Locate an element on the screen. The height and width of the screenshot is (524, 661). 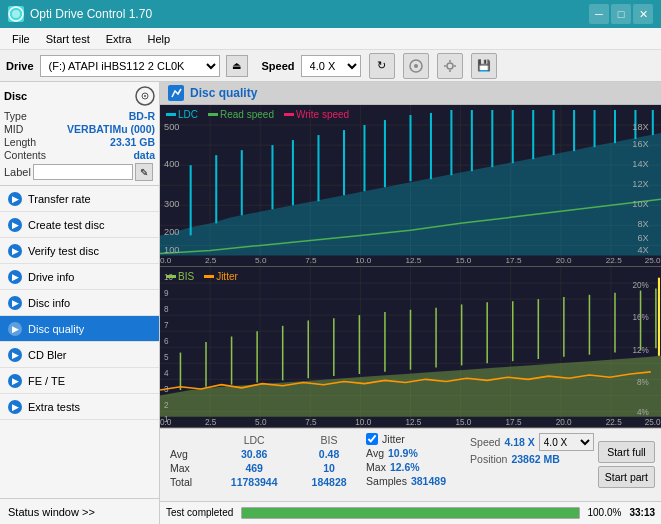
jitter-avg-row: Avg 10.9% is located at coordinates (416, 453).